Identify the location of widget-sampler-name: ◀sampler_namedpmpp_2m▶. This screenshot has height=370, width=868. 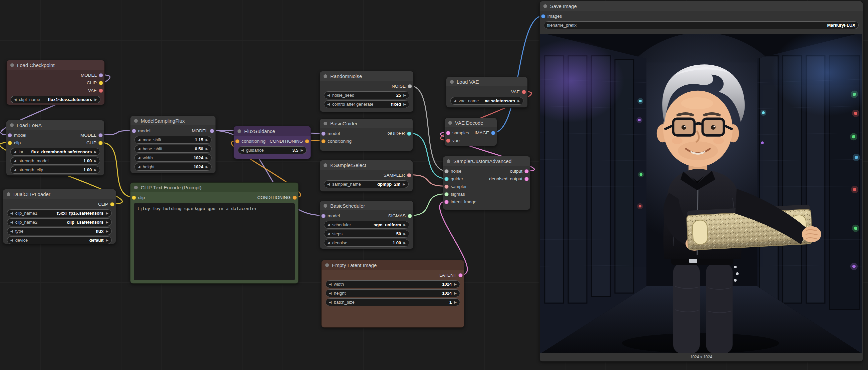
(366, 184).